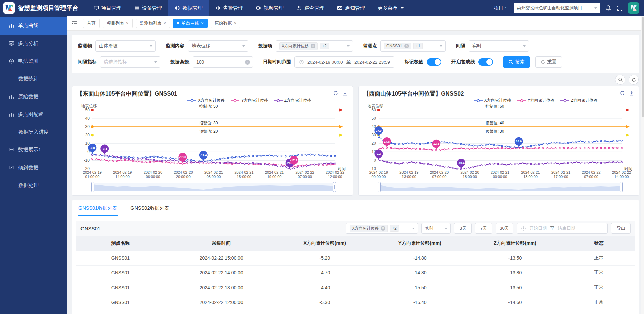  I want to click on sidebar-item-electrical-monitoring: 电法监测, so click(34, 61).